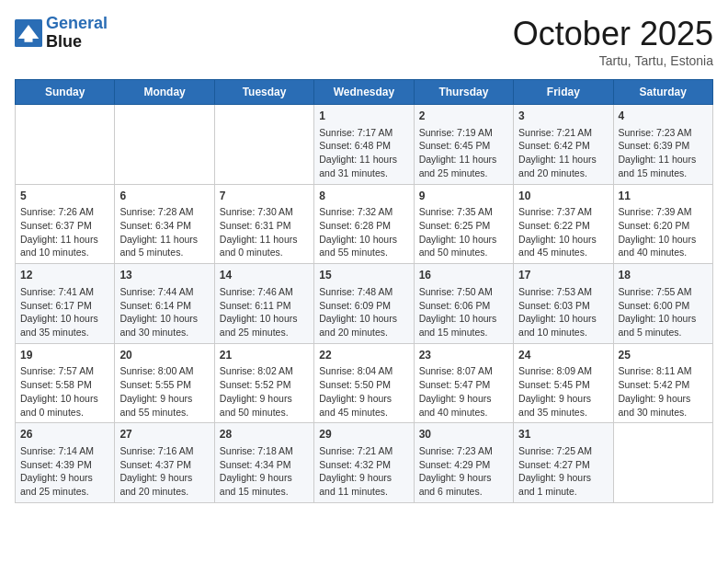  I want to click on calendar-cell: 15Sunrise: 7:48 AM Sunset: 6:09 PM Dayli…, so click(364, 304).